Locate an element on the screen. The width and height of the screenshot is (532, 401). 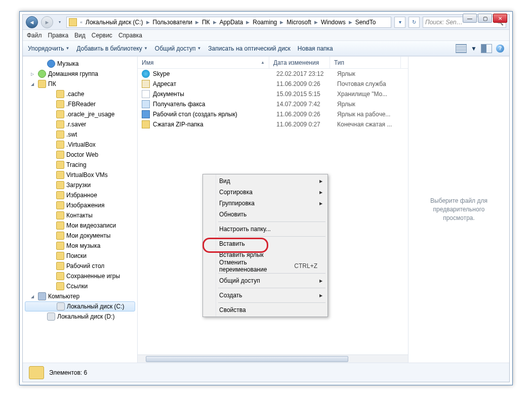
ctx-sort: Сортировка is located at coordinates (265, 192).